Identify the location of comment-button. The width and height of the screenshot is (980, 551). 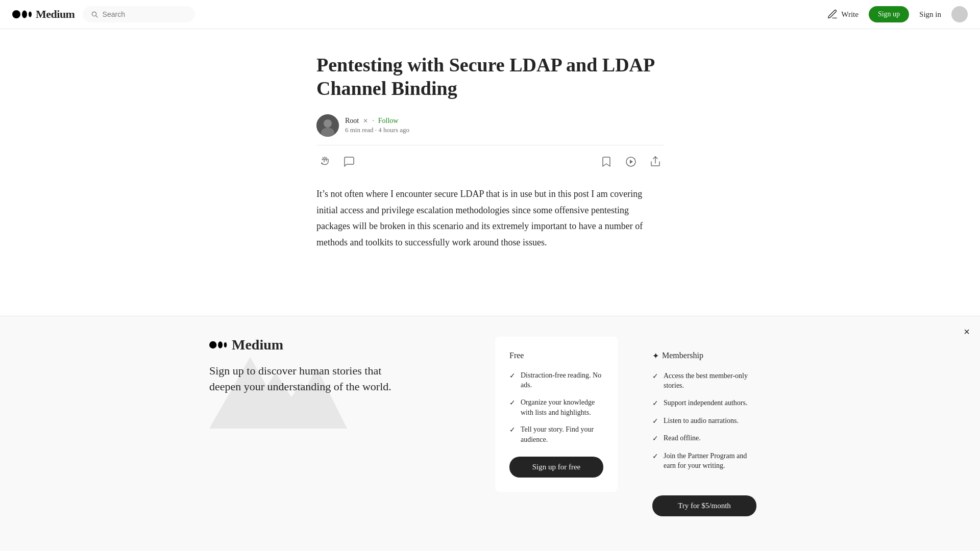
(349, 162).